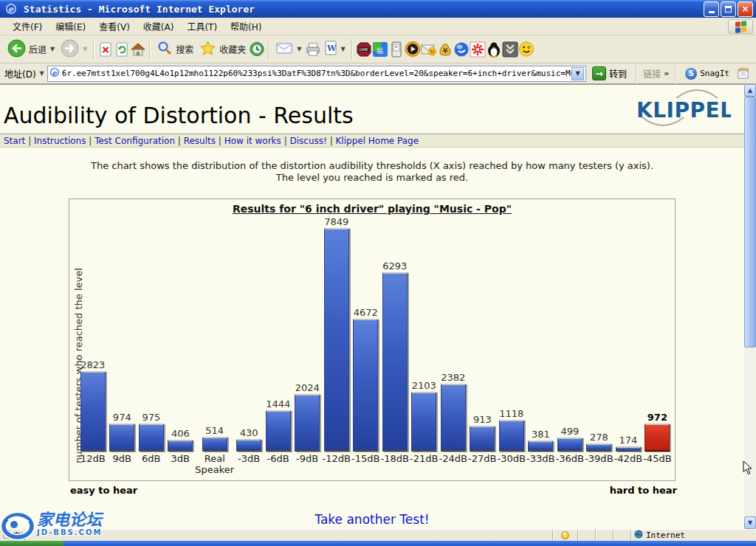 This screenshot has width=756, height=546. I want to click on title-bar: e Statistics - Microsoft Internet Explor…, so click(378, 9).